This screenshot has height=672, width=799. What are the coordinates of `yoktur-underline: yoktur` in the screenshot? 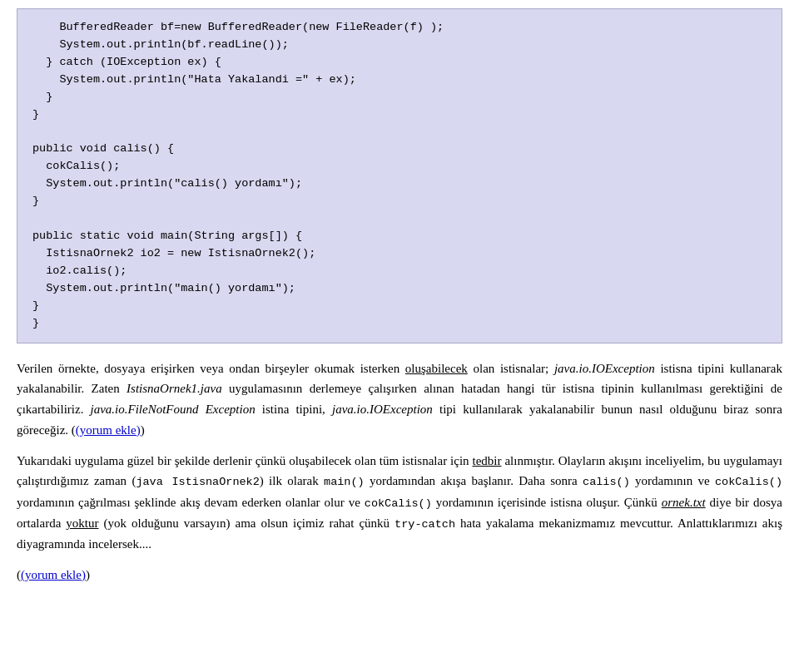 It's located at (82, 523).